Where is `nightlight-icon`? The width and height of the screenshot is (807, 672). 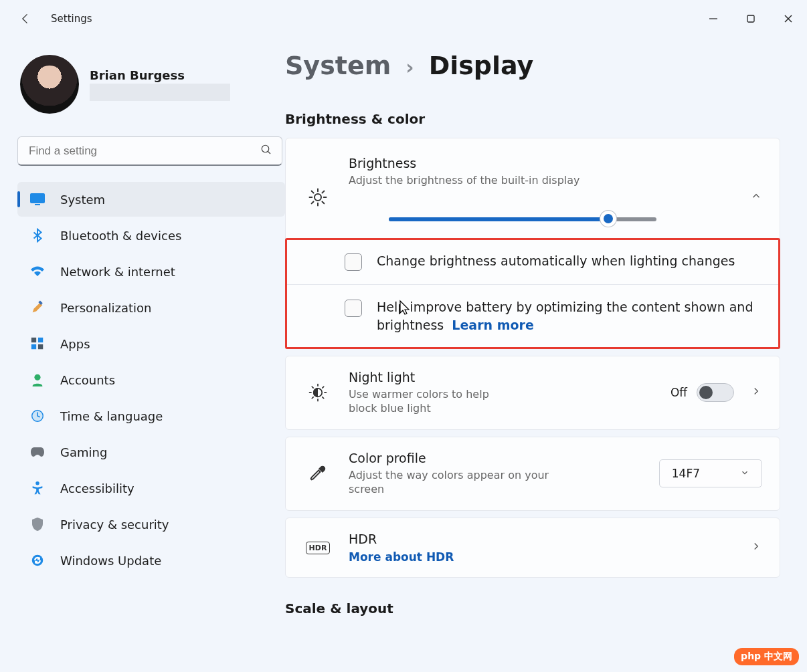 nightlight-icon is located at coordinates (318, 393).